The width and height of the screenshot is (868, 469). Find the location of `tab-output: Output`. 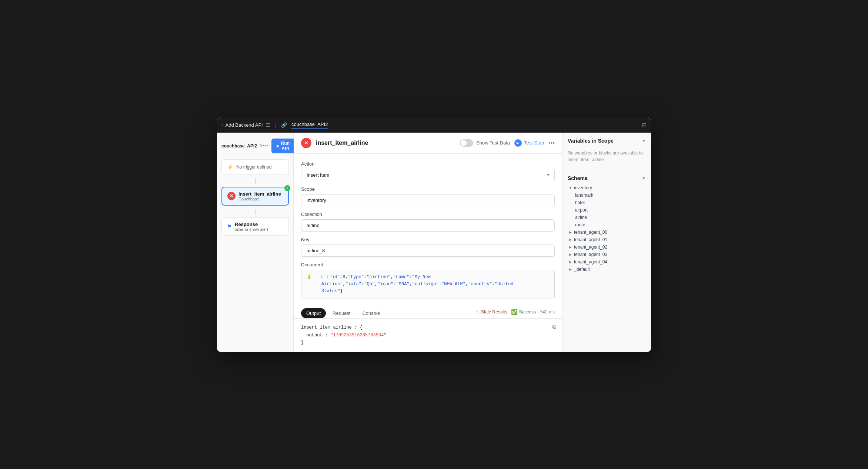

tab-output: Output is located at coordinates (313, 313).